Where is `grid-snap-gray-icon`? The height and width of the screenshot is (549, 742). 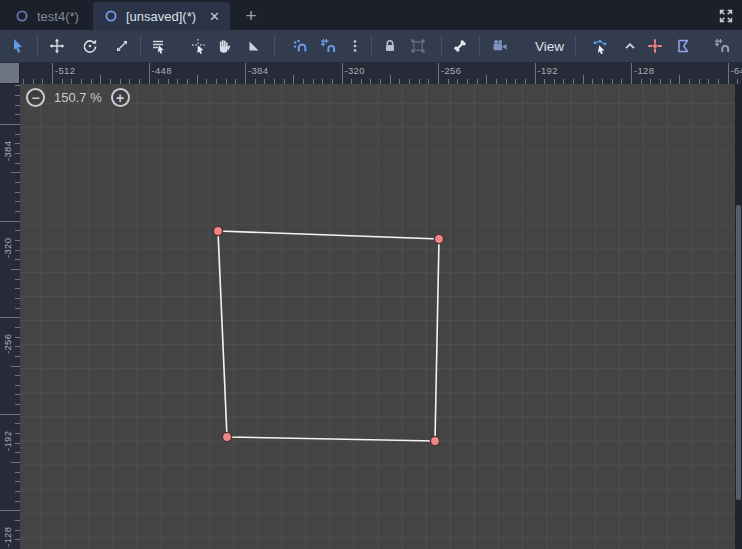 grid-snap-gray-icon is located at coordinates (722, 46).